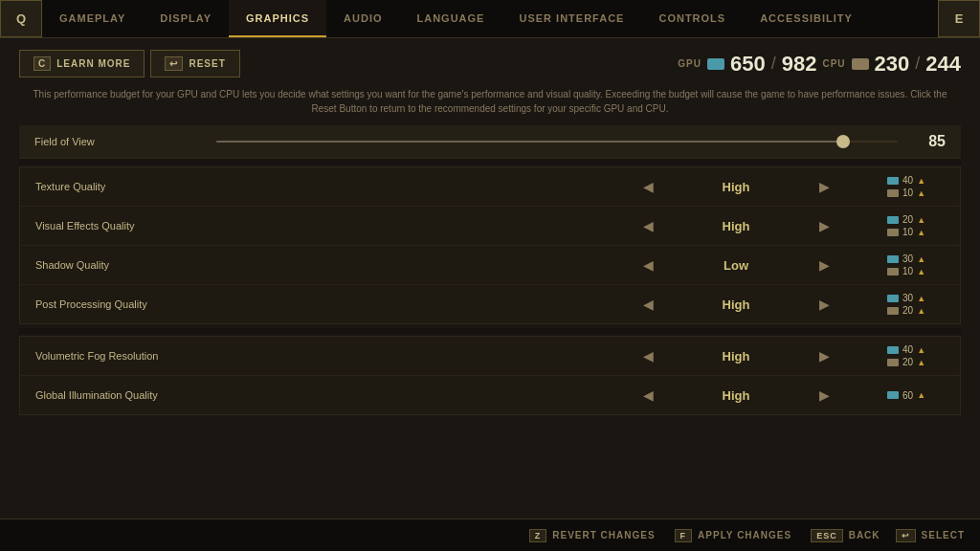 This screenshot has width=980, height=551. Describe the element at coordinates (736, 265) in the screenshot. I see `shadow-quality-control: ◀ Low ▶` at that location.